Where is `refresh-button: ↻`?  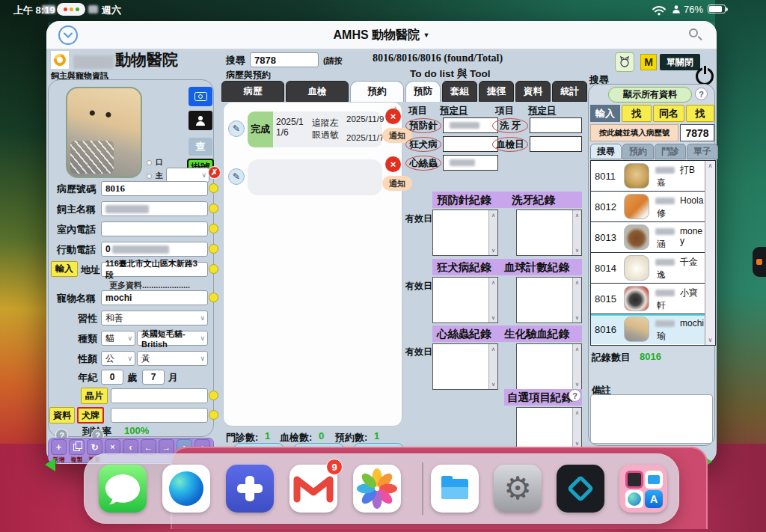
refresh-button: ↻ is located at coordinates (94, 447).